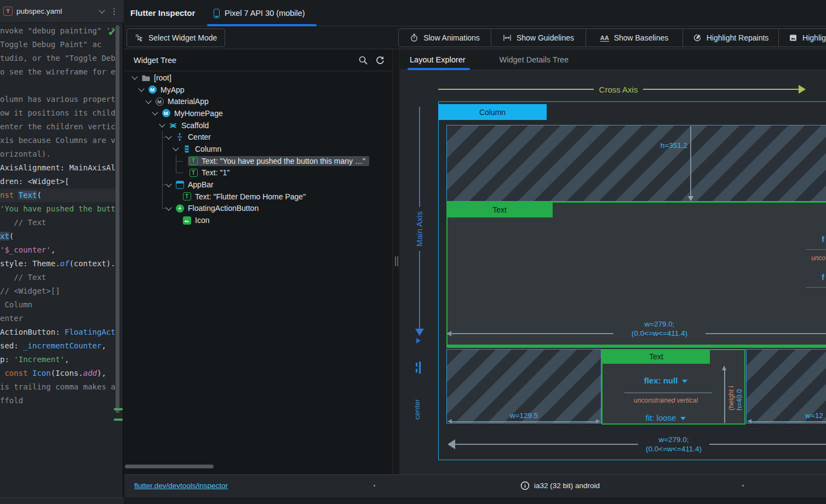 The width and height of the screenshot is (826, 504). I want to click on text1-width-label: w=279.0;(0.0<=w<=411.4), so click(659, 329).